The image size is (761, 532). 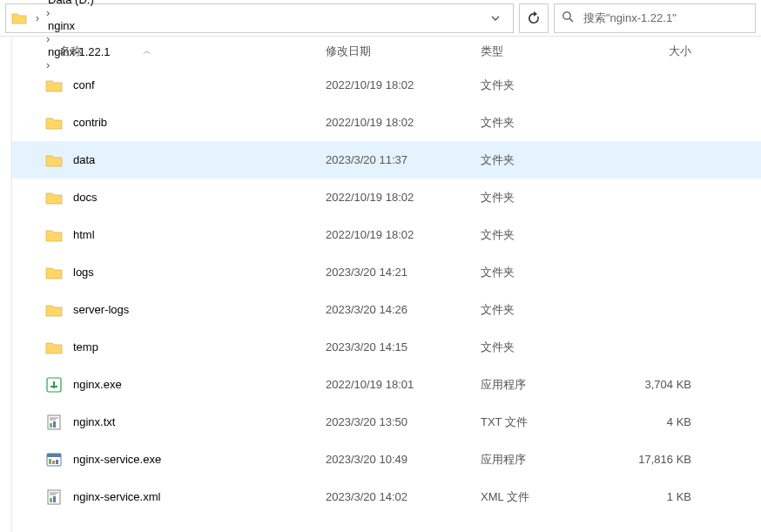 What do you see at coordinates (117, 496) in the screenshot?
I see `file-name: nginx-service.xml` at bounding box center [117, 496].